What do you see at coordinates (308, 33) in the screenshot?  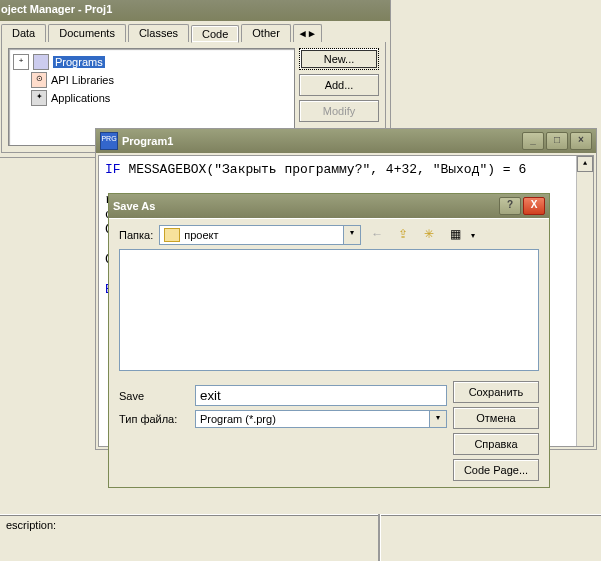 I see `tab-scroll: ◂ ▸` at bounding box center [308, 33].